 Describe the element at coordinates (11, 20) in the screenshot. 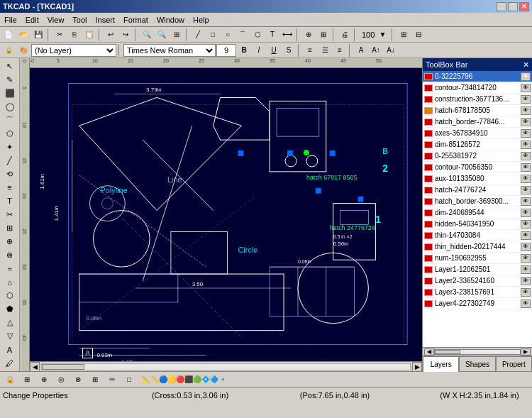

I see `menu-file: File` at that location.